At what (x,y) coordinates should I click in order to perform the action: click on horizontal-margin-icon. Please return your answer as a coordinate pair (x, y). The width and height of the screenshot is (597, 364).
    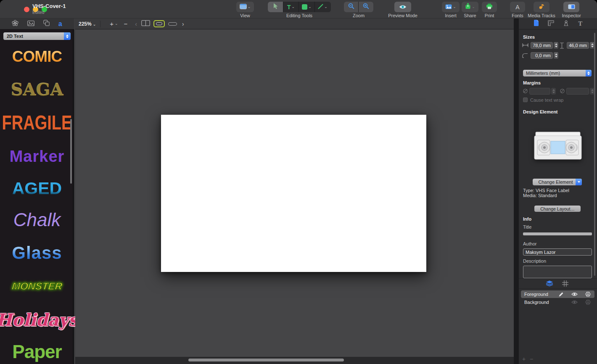
    Looking at the image, I should click on (526, 92).